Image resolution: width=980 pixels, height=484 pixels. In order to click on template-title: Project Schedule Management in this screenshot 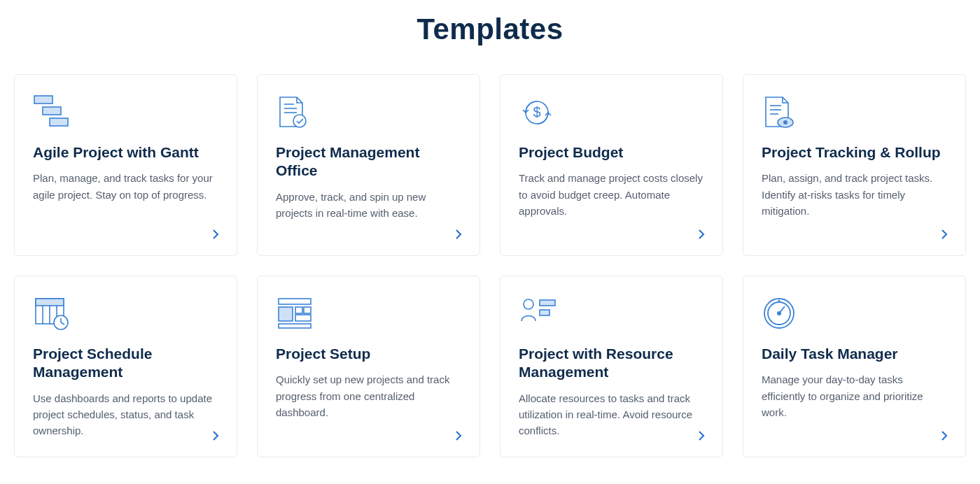, I will do `click(126, 364)`.